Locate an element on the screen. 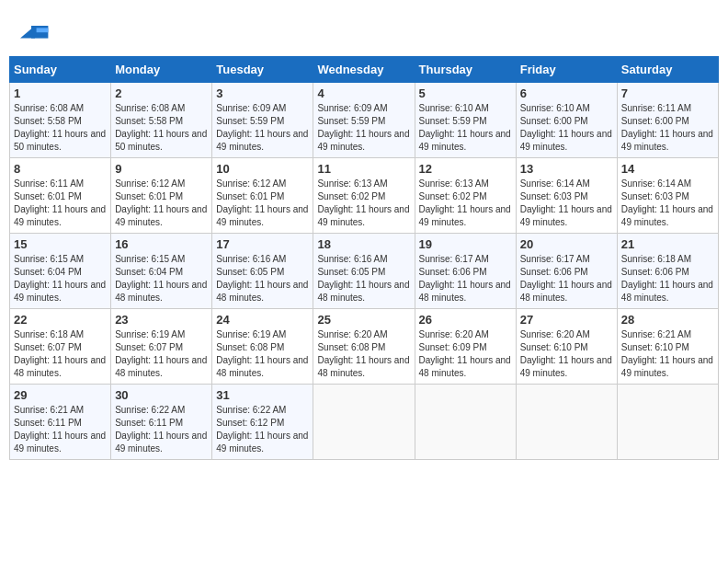  day-number: 26 is located at coordinates (465, 320).